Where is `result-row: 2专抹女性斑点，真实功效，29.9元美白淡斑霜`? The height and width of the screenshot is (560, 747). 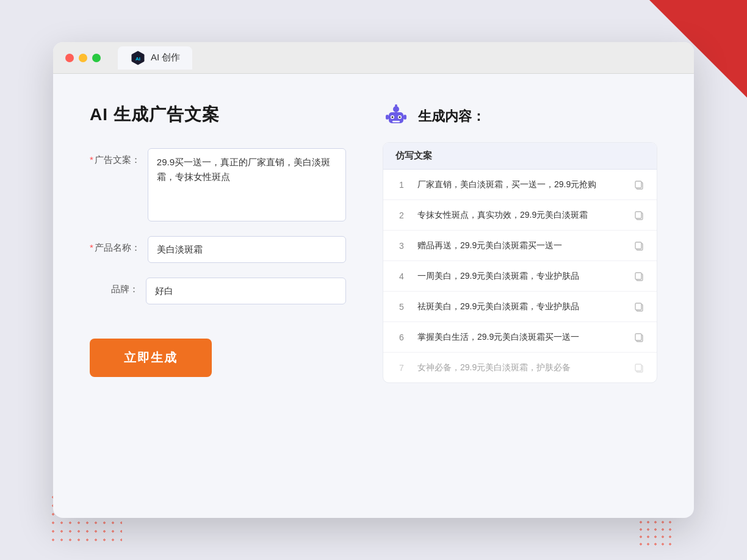 result-row: 2专抹女性斑点，真实功效，29.9元美白淡斑霜 is located at coordinates (520, 215).